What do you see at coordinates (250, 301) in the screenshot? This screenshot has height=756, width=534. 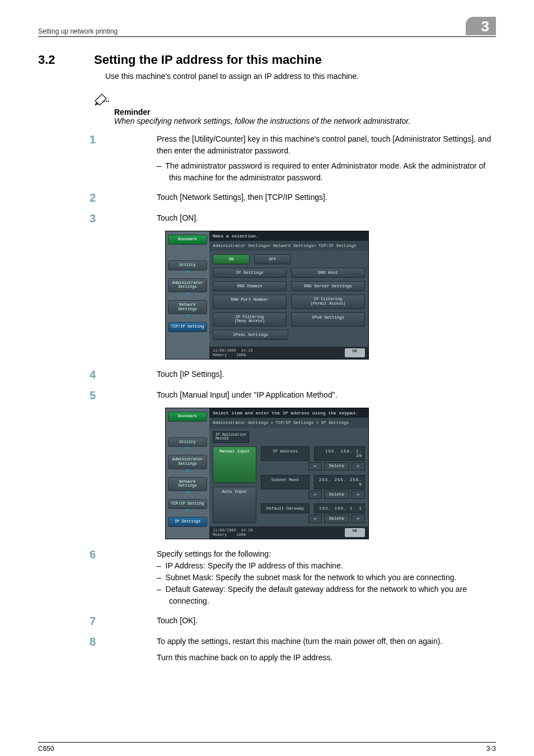 I see `raw-port-button: RAW Port Number` at bounding box center [250, 301].